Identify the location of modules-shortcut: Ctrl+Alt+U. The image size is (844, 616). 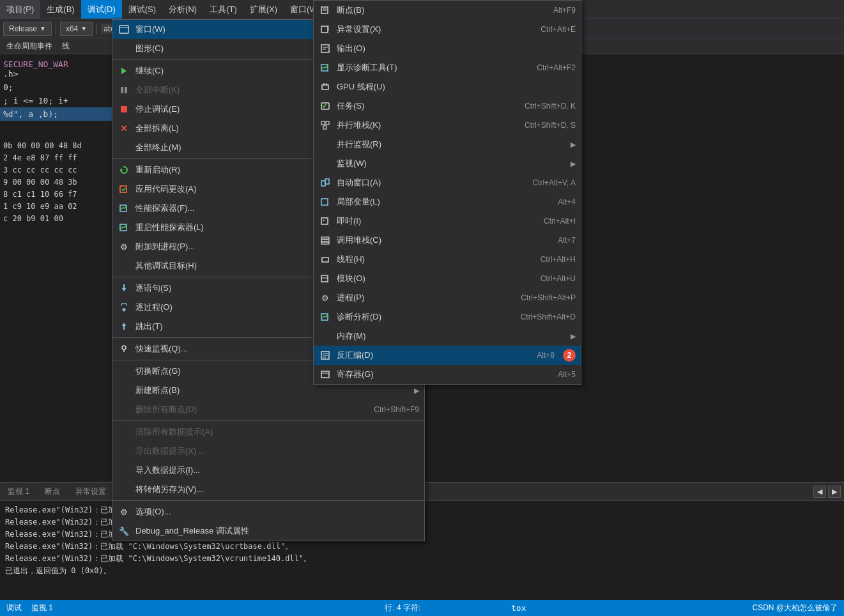
(552, 279).